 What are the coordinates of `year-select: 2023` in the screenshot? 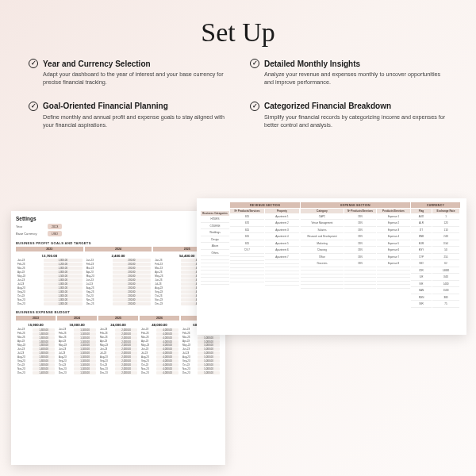 It's located at (55, 227).